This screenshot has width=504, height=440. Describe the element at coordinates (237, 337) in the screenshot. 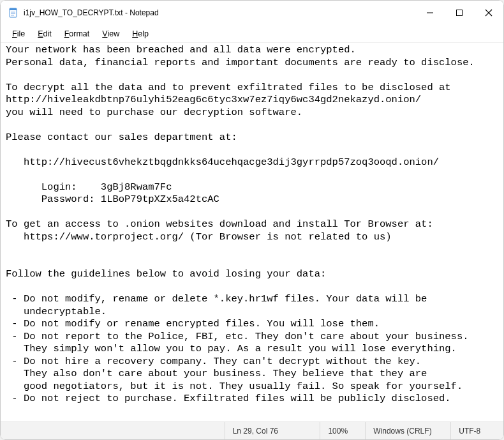

I see `doc-line: - Do not report to the Police, FBI, etc.…` at that location.